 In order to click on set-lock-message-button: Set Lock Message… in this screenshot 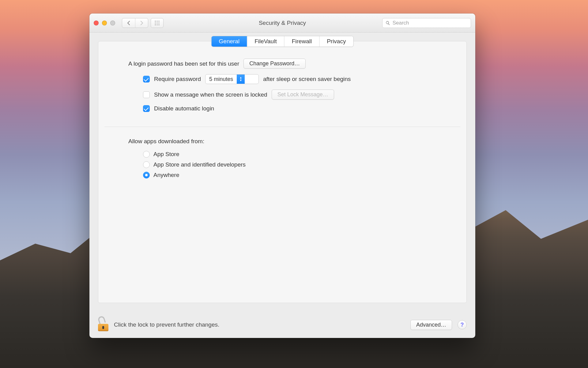, I will do `click(303, 94)`.